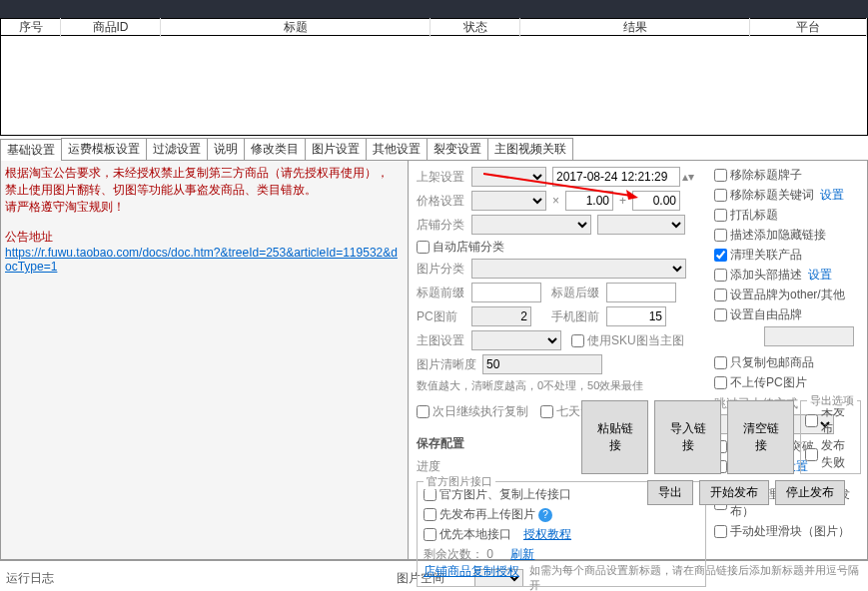 The image size is (868, 591). Describe the element at coordinates (721, 451) in the screenshot. I see `button-area: 粘贴链接 导入链接 清空链接 导出选项 未发布 发布失败 导出 开始发布 停止发…` at that location.